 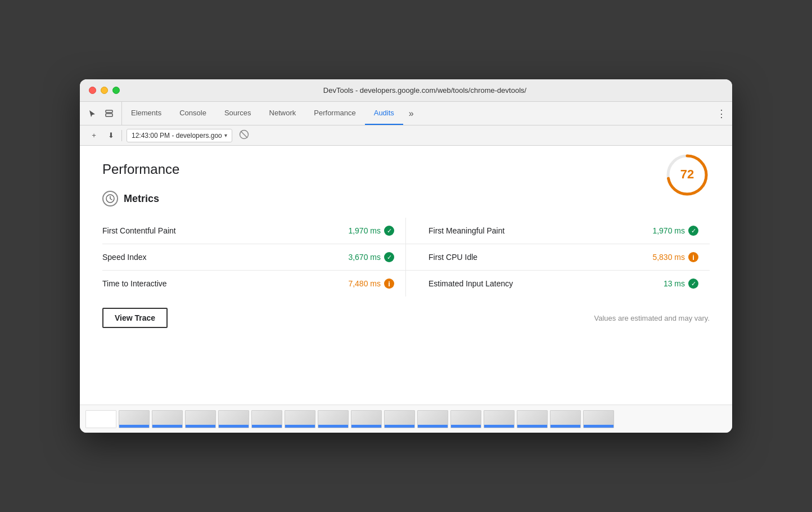 What do you see at coordinates (558, 284) in the screenshot?
I see `metric-estimated-input-latency: Estimated Input Latency 13 ms ✓` at bounding box center [558, 284].